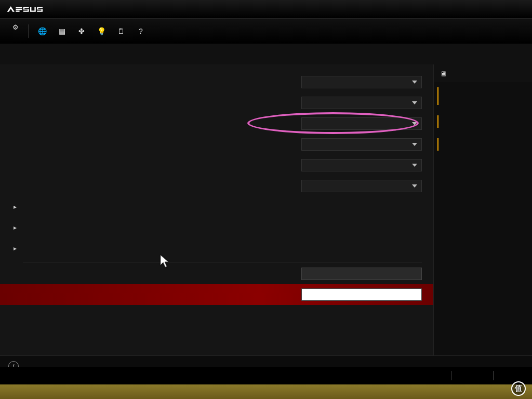 The height and width of the screenshot is (399, 532). What do you see at coordinates (362, 124) in the screenshot?
I see `dropdown-dram-frequency` at bounding box center [362, 124].